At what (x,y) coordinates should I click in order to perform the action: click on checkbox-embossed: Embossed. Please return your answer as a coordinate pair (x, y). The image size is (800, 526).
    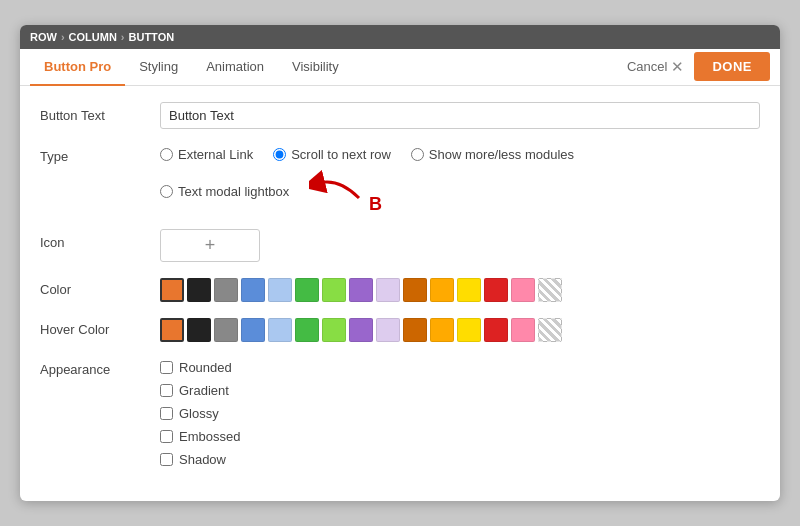
    Looking at the image, I should click on (460, 436).